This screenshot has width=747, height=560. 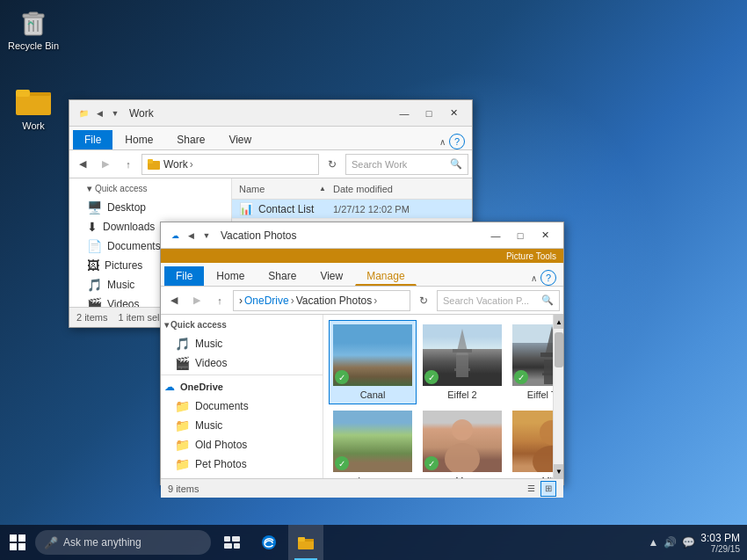 What do you see at coordinates (241, 301) in the screenshot?
I see `vp-breadcrumb-arrow: ›` at bounding box center [241, 301].